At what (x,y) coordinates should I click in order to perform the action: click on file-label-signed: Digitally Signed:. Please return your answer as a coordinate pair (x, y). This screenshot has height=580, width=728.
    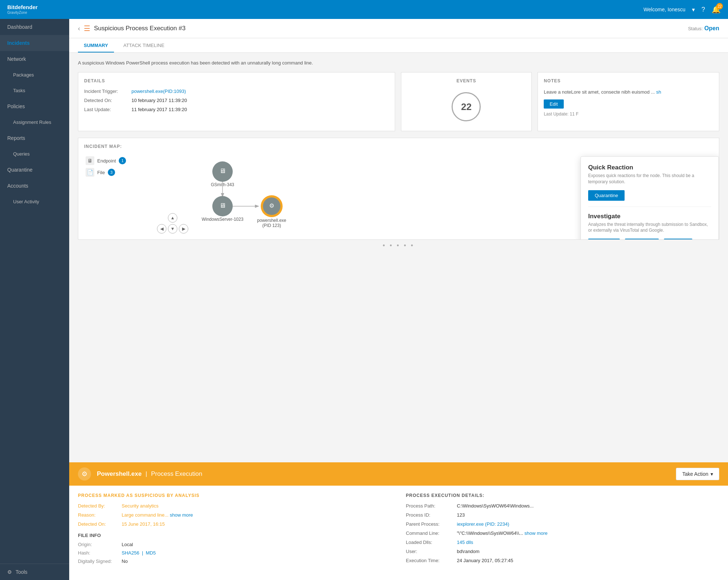
    Looking at the image, I should click on (100, 561).